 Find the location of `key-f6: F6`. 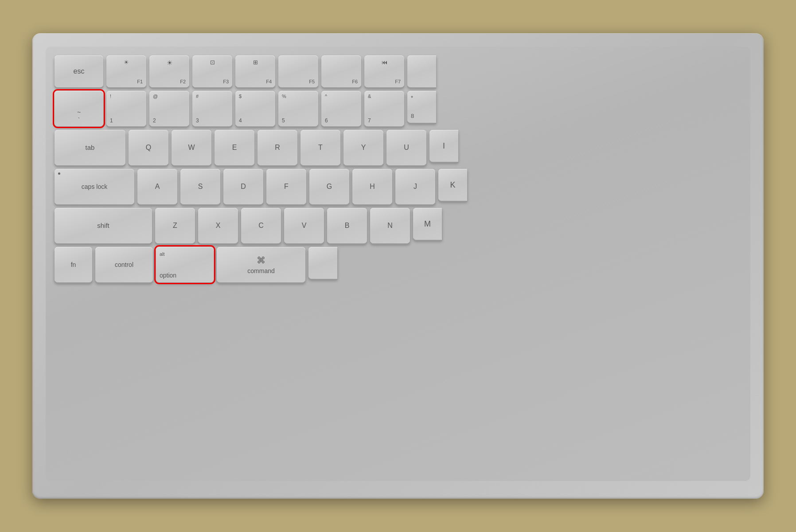

key-f6: F6 is located at coordinates (341, 71).